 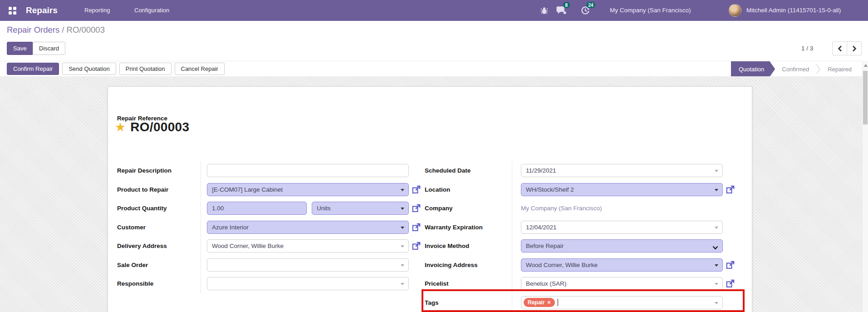 What do you see at coordinates (468, 228) in the screenshot?
I see `field-label-warranty-expiration: Warranty Expiration` at bounding box center [468, 228].